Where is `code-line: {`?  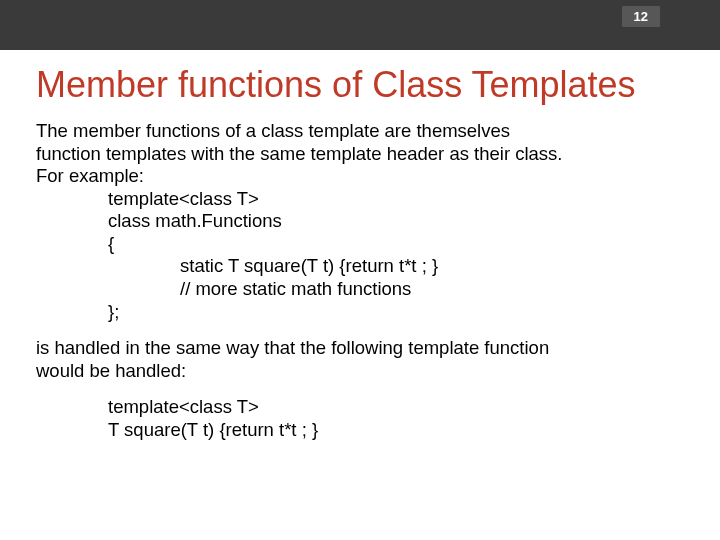 code-line: { is located at coordinates (396, 244).